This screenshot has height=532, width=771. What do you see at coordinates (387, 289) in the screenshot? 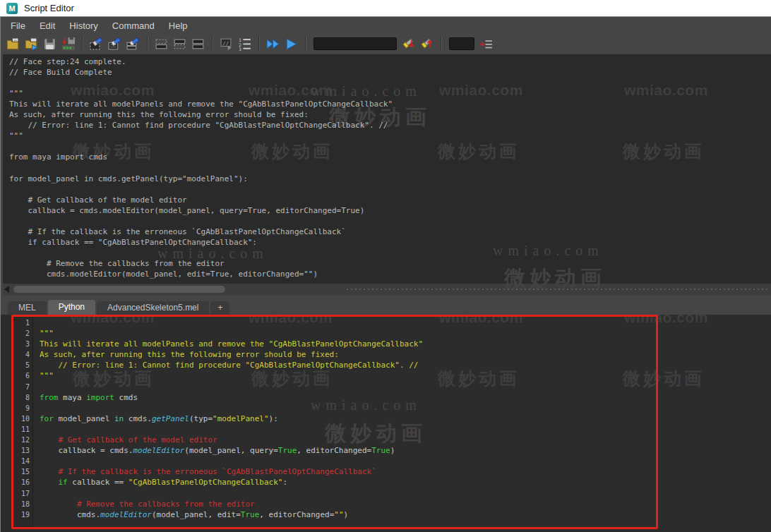
I see `horizontal-scrollbar` at bounding box center [387, 289].